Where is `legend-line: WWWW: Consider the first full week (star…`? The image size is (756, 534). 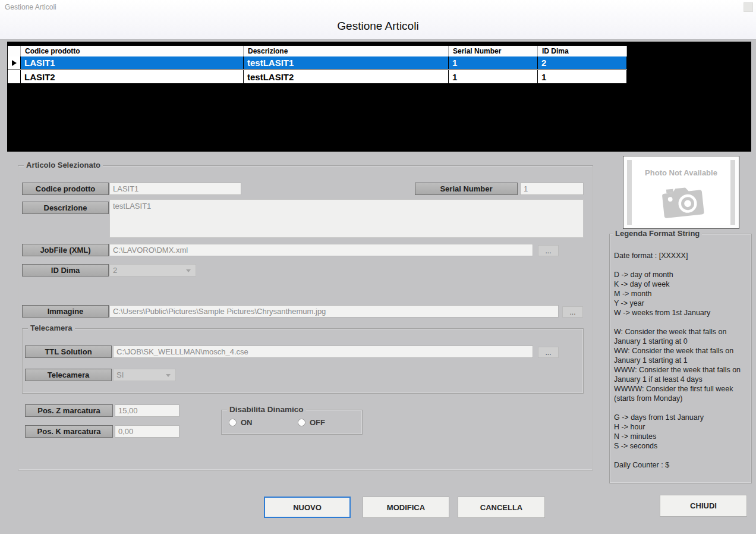 legend-line: WWWW: Consider the first full week (star… is located at coordinates (681, 394).